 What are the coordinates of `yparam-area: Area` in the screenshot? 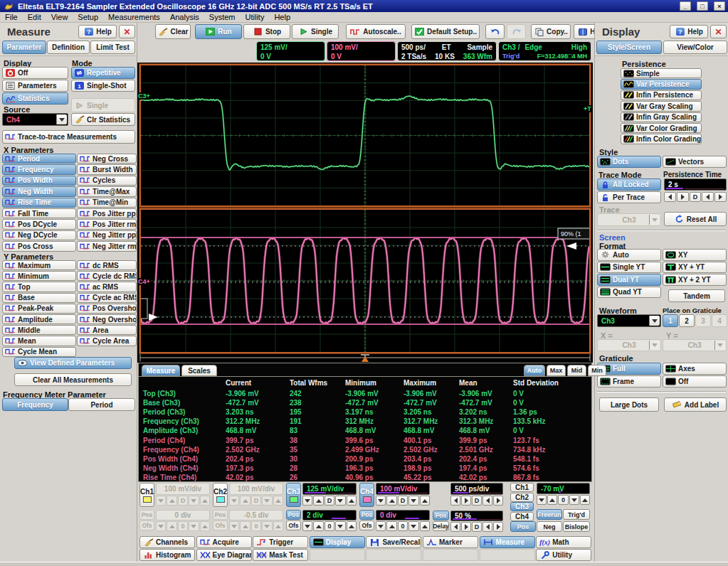 It's located at (107, 330).